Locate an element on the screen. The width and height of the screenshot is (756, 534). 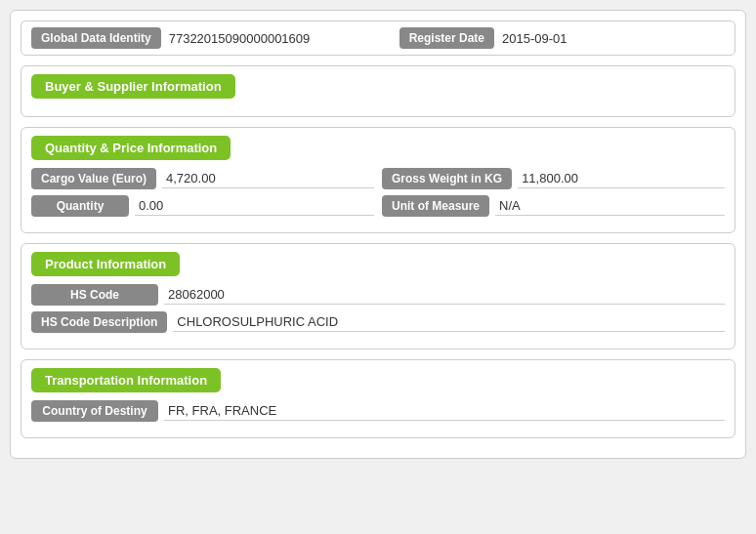
register-date-label: Register Date is located at coordinates (447, 38).